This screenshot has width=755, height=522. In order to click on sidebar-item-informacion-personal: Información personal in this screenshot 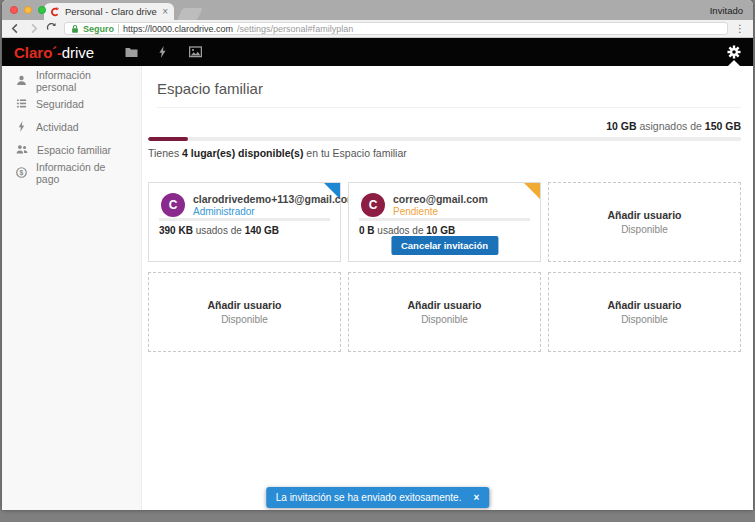, I will do `click(72, 80)`.